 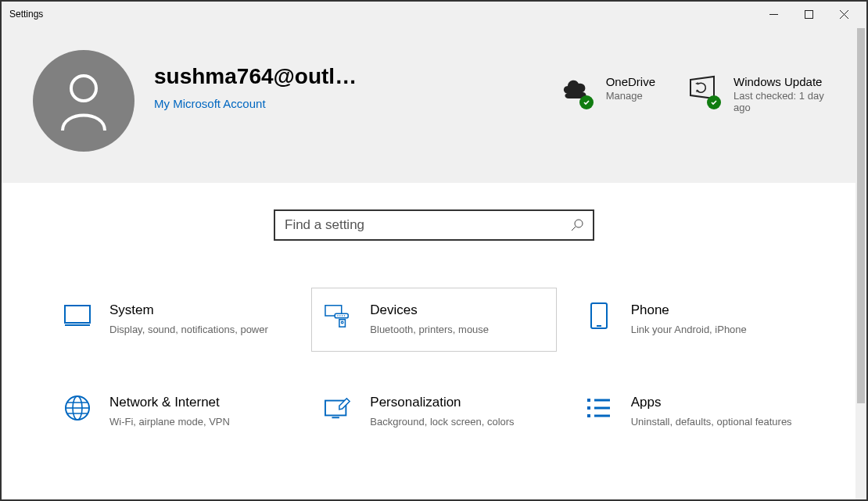 What do you see at coordinates (702, 91) in the screenshot?
I see `update-icon-wrap` at bounding box center [702, 91].